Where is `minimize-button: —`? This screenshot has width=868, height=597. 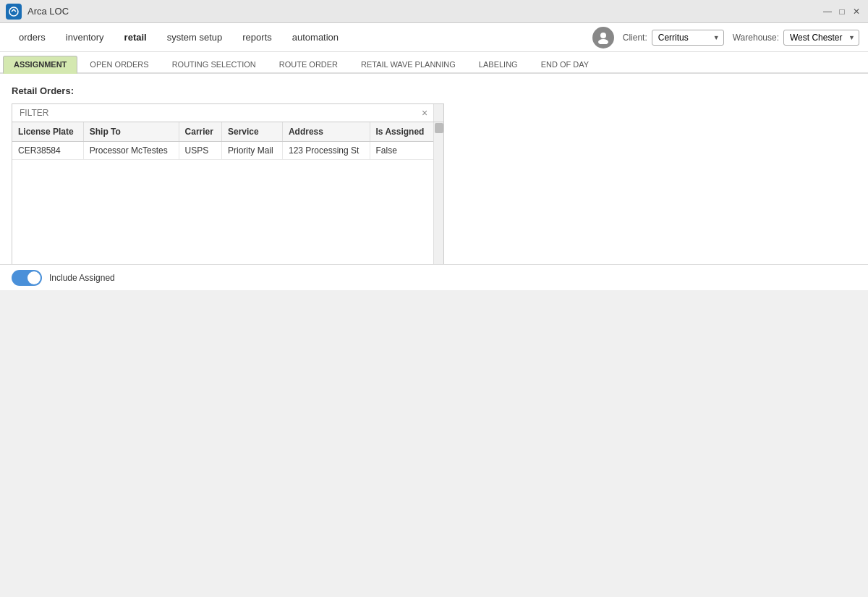 minimize-button: — is located at coordinates (827, 12).